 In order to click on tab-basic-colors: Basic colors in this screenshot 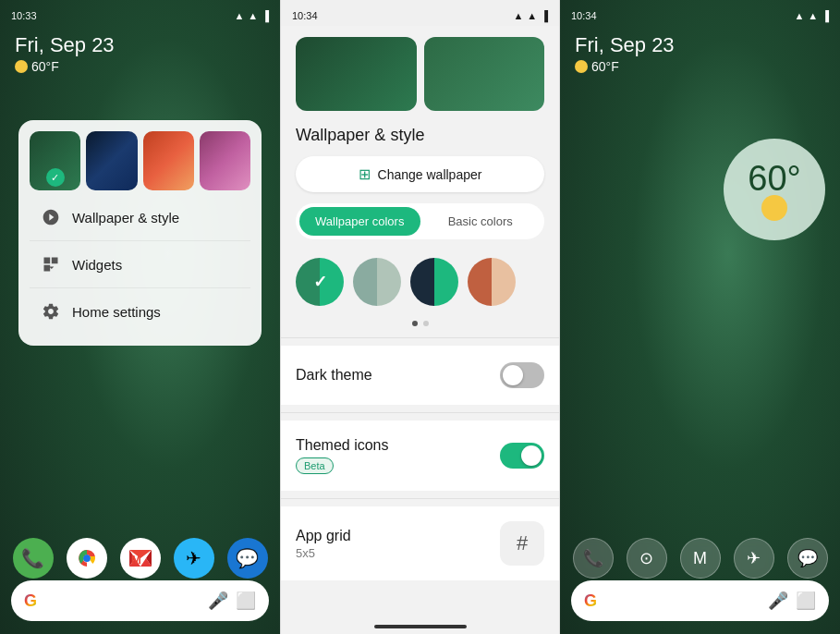, I will do `click(481, 222)`.